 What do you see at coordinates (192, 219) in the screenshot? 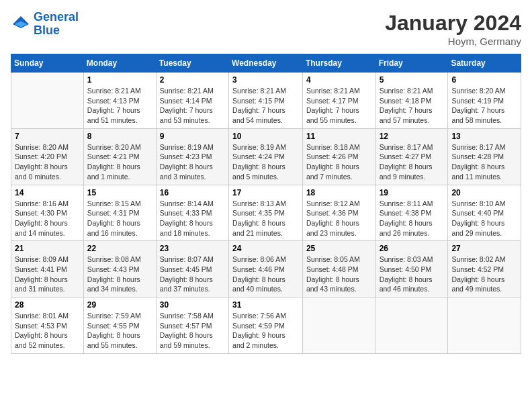
I see `day-info: Sunrise: 8:14 AMSunset: 4:33 PMDaylight:…` at bounding box center [192, 219].